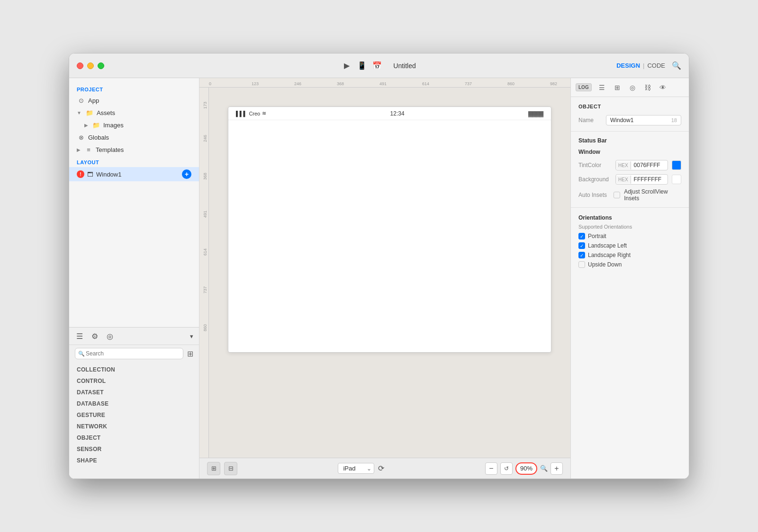 The image size is (758, 532). Describe the element at coordinates (134, 370) in the screenshot. I see `category-collection: COLLECTION` at that location.